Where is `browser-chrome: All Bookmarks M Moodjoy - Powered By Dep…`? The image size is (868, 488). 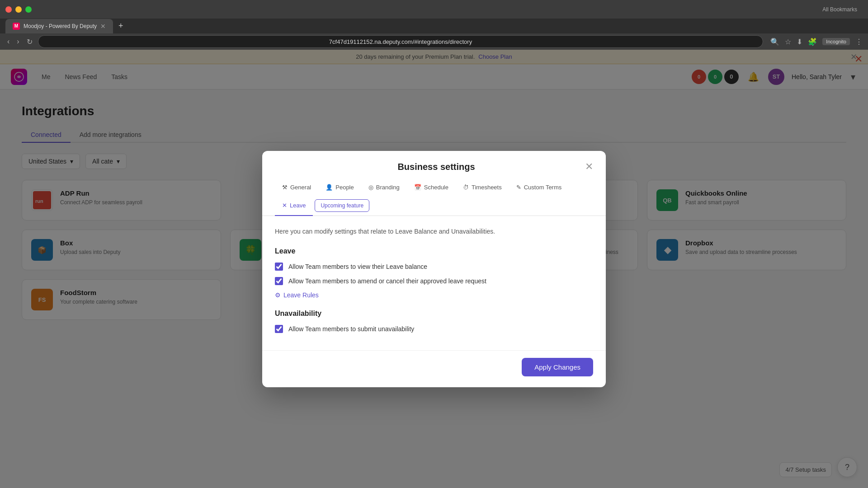 browser-chrome: All Bookmarks M Moodjoy - Powered By Dep… is located at coordinates (434, 25).